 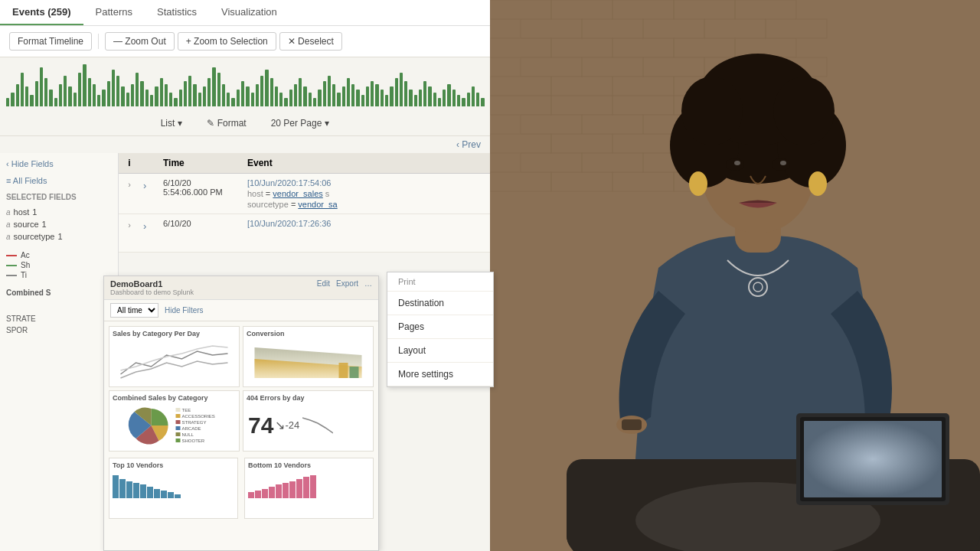 What do you see at coordinates (440, 329) in the screenshot?
I see `print-dropdown: Print Destination Pages Layout More sett…` at bounding box center [440, 329].